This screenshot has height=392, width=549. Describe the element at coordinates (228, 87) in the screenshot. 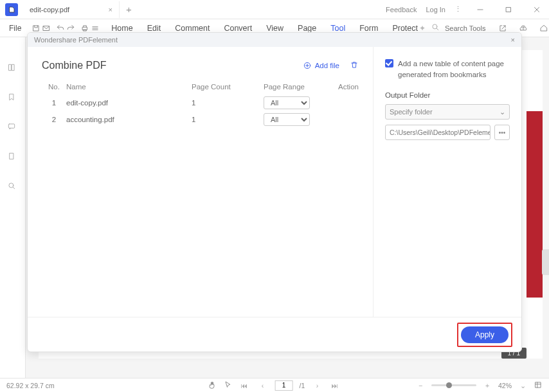

I see `col-pagecount: Page Count` at that location.